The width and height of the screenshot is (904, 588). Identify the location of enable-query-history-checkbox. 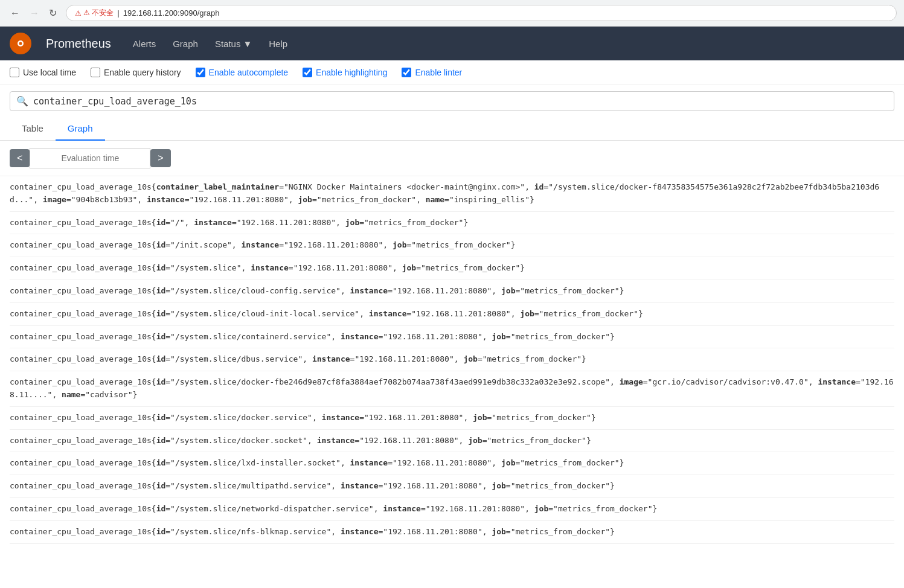
(95, 72).